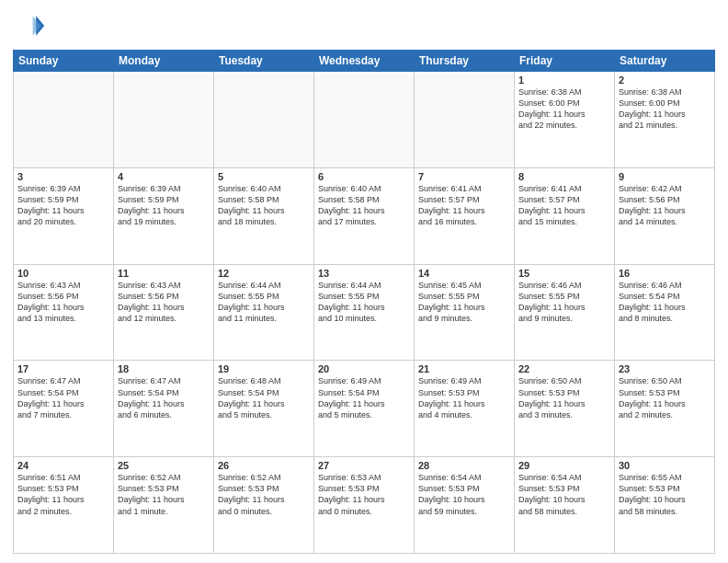 The image size is (728, 563). Describe the element at coordinates (64, 506) in the screenshot. I see `day-cell: 24Sunrise: 6:51 AM Sunset: 5:53 PM Dayli…` at that location.